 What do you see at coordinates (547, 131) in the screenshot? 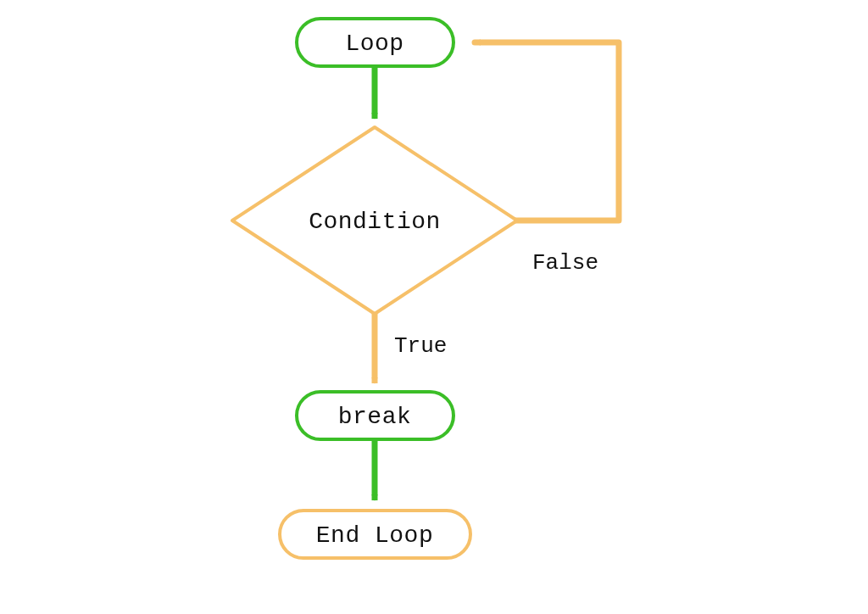
I see `edge-condition-false` at bounding box center [547, 131].